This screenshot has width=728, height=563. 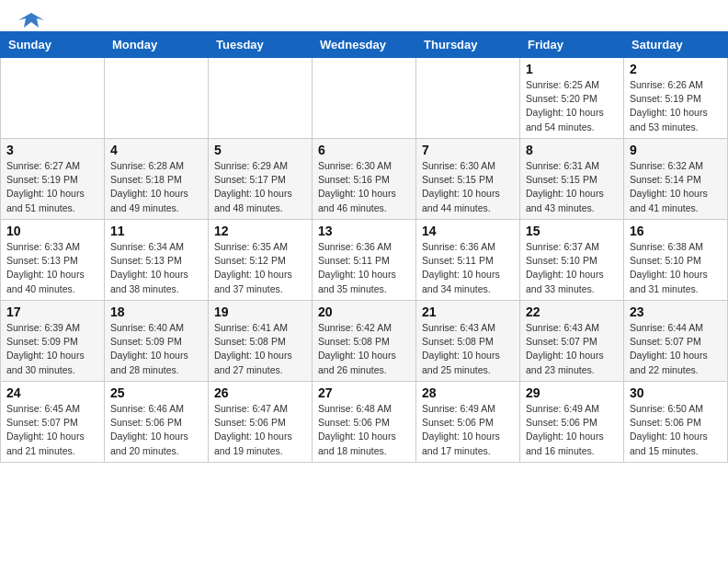 What do you see at coordinates (156, 231) in the screenshot?
I see `day-number: 11` at bounding box center [156, 231].